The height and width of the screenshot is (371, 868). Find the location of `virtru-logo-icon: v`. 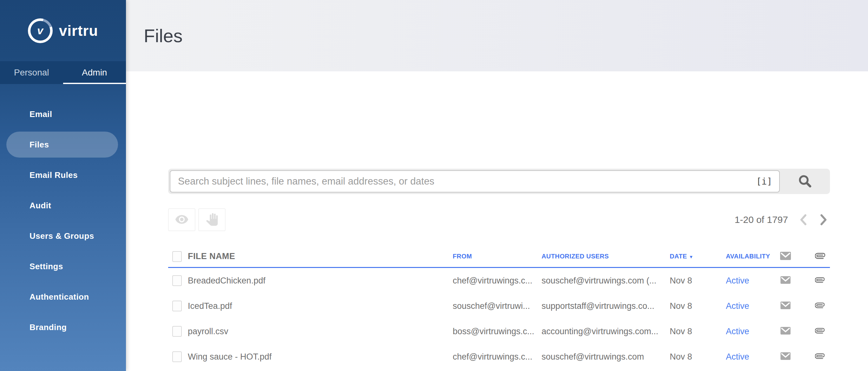

virtru-logo-icon: v is located at coordinates (40, 31).